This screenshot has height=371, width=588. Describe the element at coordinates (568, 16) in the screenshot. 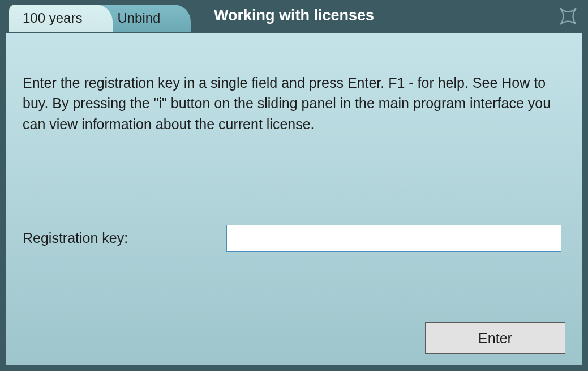

I see `close-icon` at that location.